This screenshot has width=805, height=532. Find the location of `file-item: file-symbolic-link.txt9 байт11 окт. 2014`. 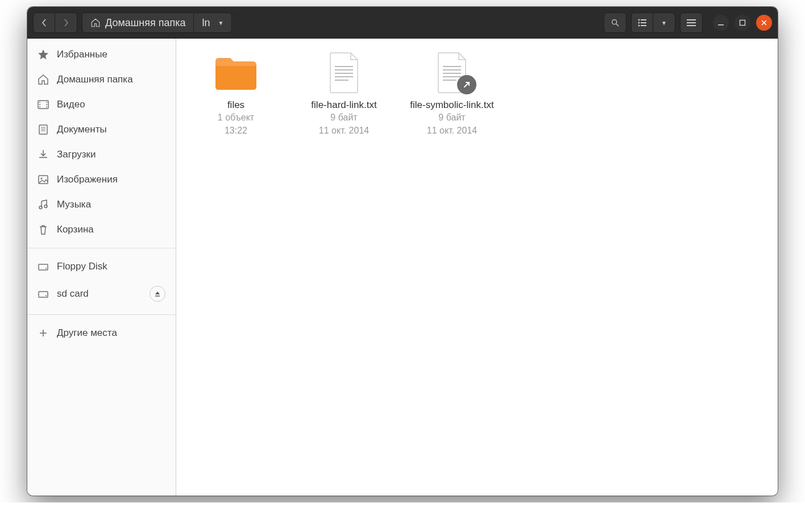

file-item: file-symbolic-link.txt9 байт11 окт. 2014 is located at coordinates (452, 93).